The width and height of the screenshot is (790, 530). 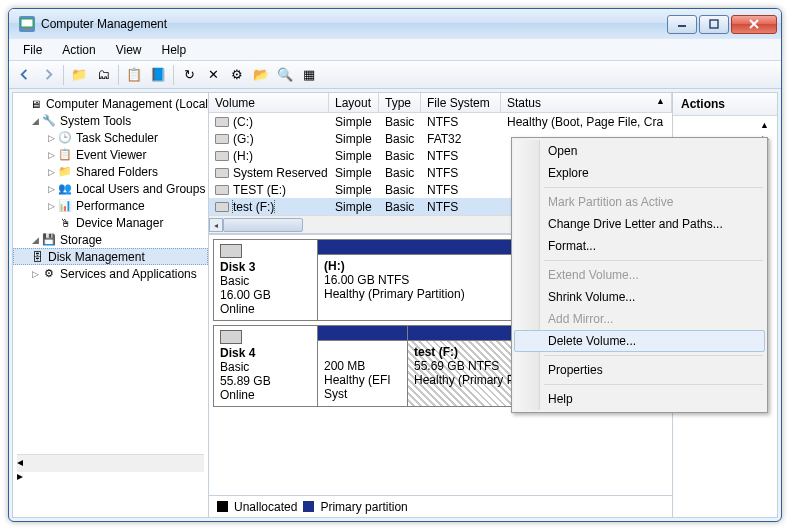 I want to click on menu-file: File, so click(x=32, y=50).